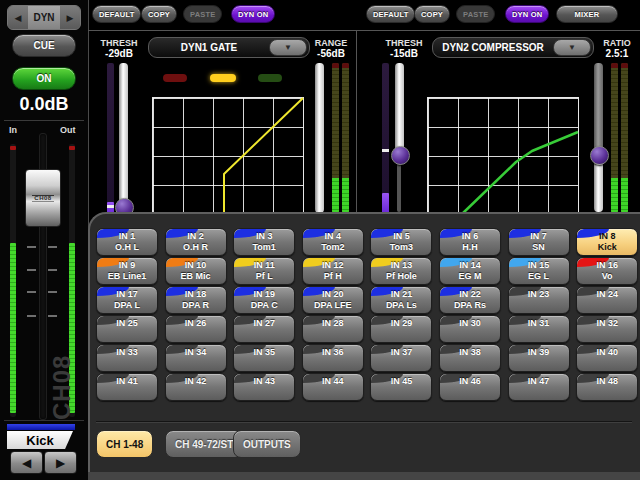 The width and height of the screenshot is (640, 480). What do you see at coordinates (264, 276) in the screenshot?
I see `channel-button-name: Pf L` at bounding box center [264, 276].